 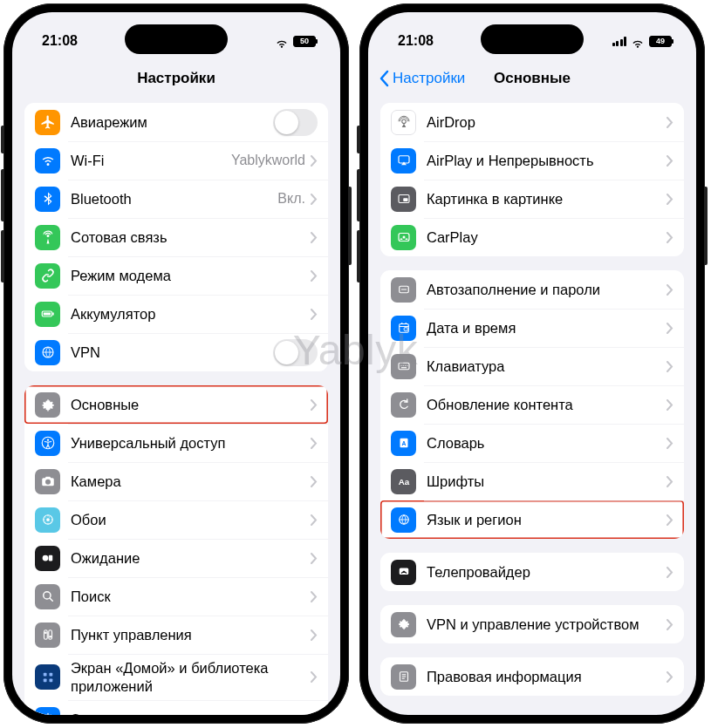 I want to click on row-homescreen: Экран «Домой» и библиотека приложений, so click(x=176, y=677).